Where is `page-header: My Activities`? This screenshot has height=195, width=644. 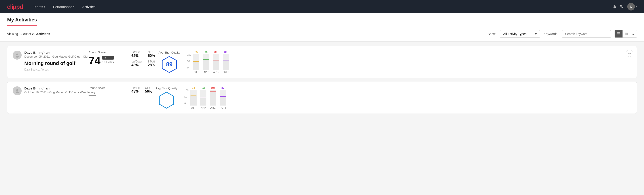
page-header: My Activities is located at coordinates (322, 20).